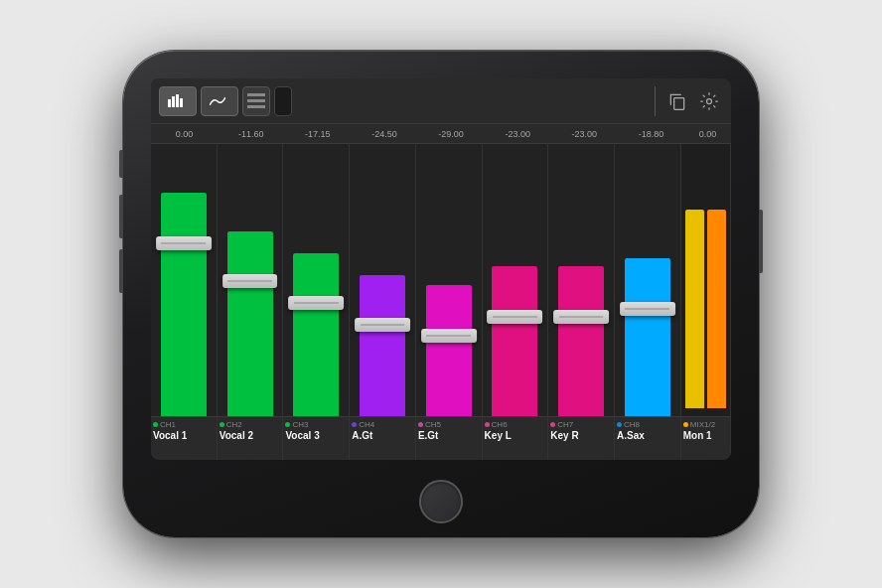  I want to click on channel-labels-CH1: CH1Vocal 1, so click(184, 438).